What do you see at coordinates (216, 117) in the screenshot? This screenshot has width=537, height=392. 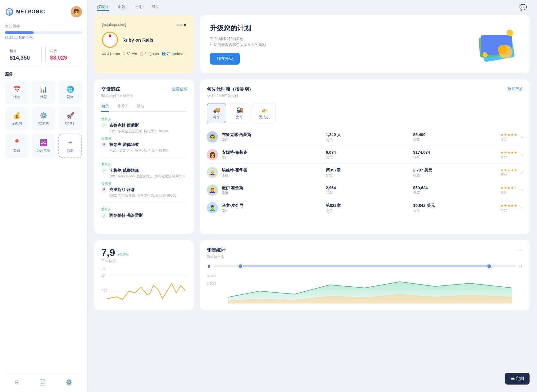 I see `truck-label: 货车` at bounding box center [216, 117].